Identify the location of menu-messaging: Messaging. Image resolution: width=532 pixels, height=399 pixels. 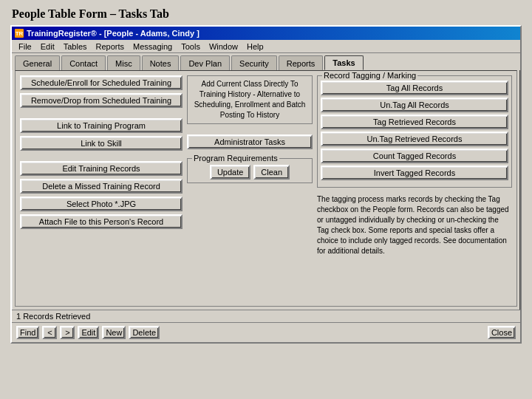
(152, 47).